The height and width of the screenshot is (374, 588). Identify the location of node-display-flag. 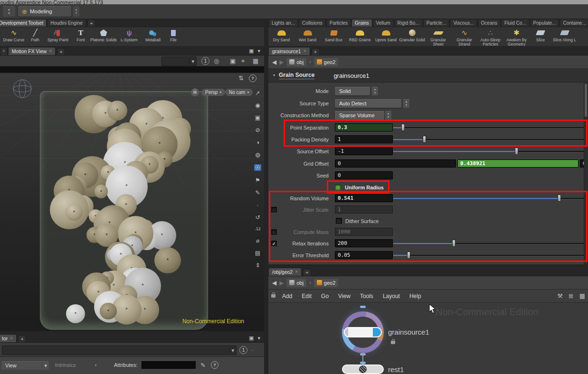
(377, 332).